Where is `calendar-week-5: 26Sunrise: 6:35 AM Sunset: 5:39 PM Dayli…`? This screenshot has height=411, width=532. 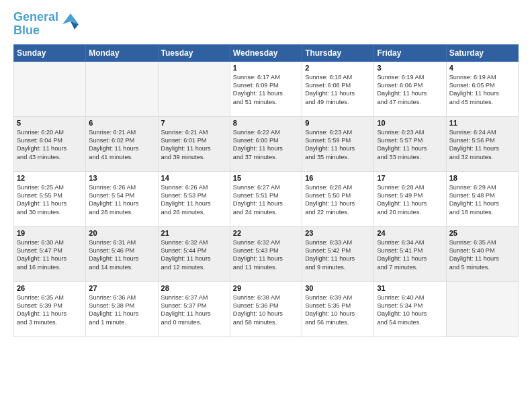 calendar-week-5: 26Sunrise: 6:35 AM Sunset: 5:39 PM Dayli… is located at coordinates (266, 309).